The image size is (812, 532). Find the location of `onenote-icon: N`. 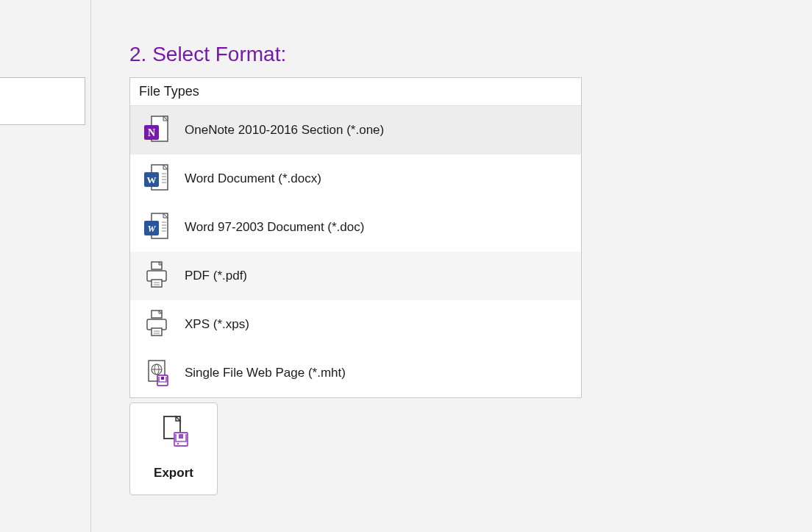

onenote-icon: N is located at coordinates (157, 130).